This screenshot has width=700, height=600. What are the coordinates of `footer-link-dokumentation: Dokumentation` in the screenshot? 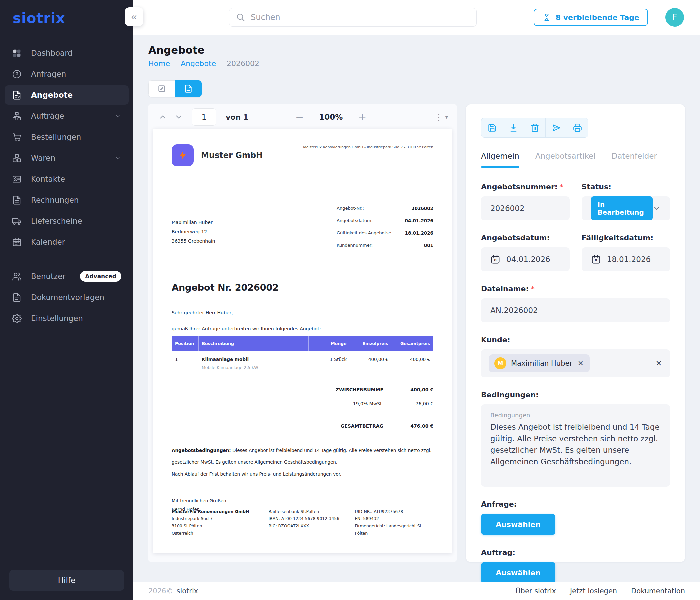 It's located at (658, 591).